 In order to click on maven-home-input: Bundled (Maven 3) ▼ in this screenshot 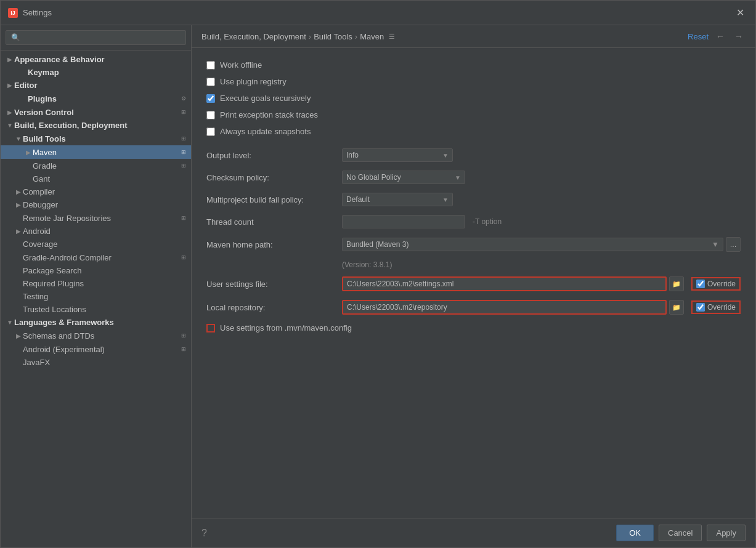, I will do `click(532, 244)`.